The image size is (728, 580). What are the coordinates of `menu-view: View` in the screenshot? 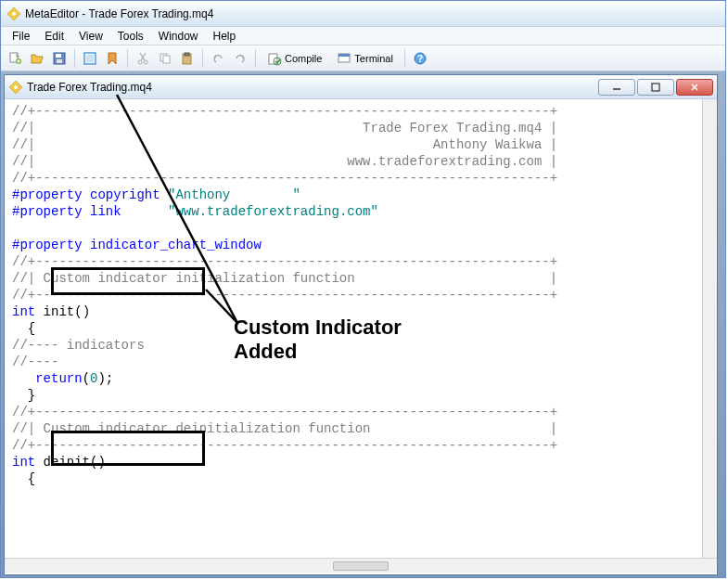 It's located at (91, 36).